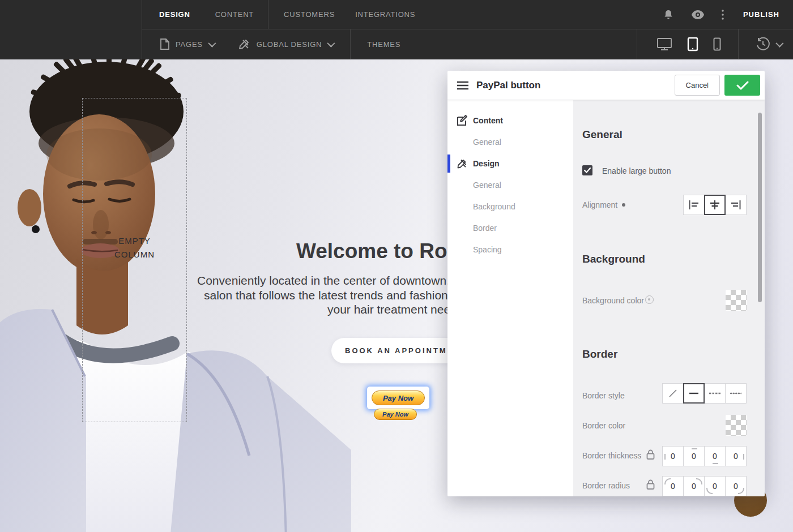 This screenshot has width=793, height=532. I want to click on paypal-pay-now-button-small: Pay Now, so click(395, 414).